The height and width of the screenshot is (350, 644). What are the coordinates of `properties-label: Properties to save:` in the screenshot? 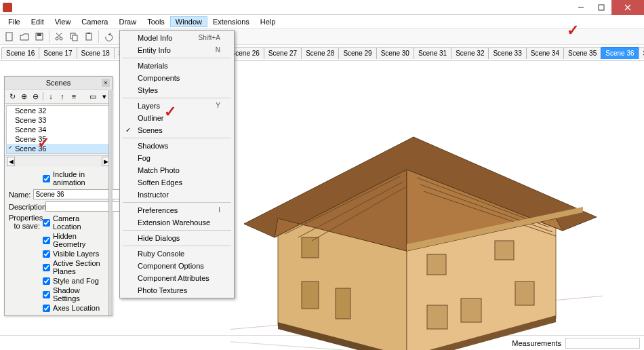 It's located at (26, 263).